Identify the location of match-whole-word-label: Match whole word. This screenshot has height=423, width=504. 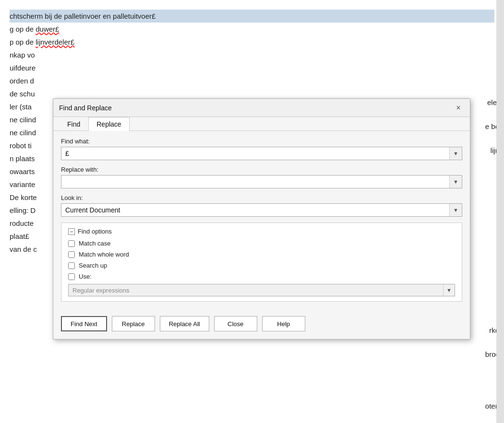
(104, 254).